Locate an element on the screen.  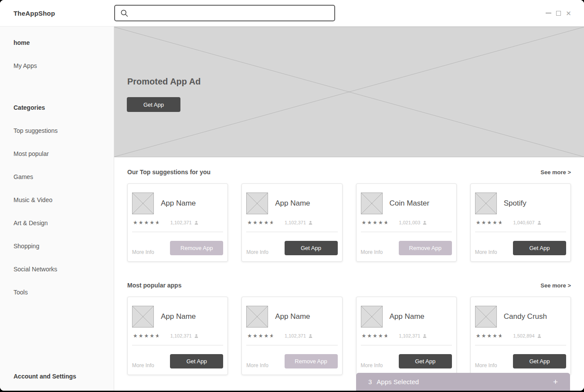
sidebar-categories-label: Categories is located at coordinates (57, 108).